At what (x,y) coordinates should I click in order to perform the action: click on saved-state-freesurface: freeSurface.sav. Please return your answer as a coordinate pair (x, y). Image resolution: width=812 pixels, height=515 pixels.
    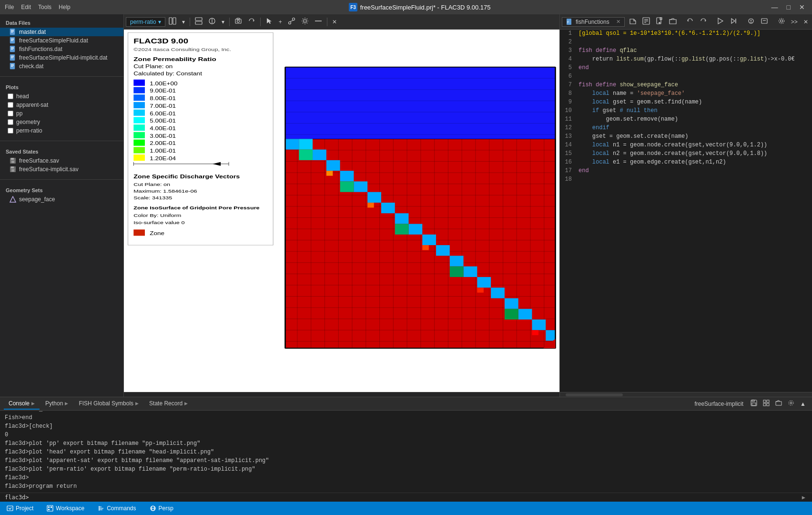
    Looking at the image, I should click on (62, 161).